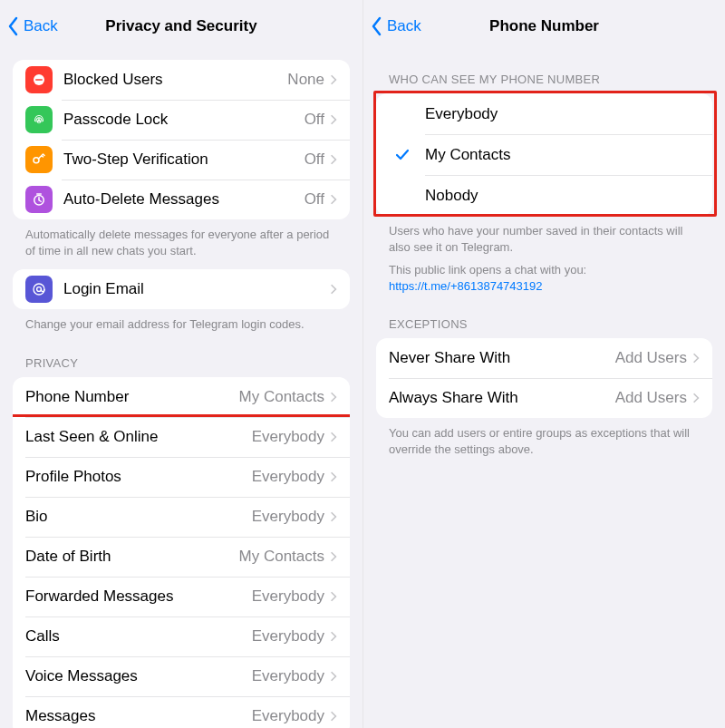  Describe the element at coordinates (468, 155) in the screenshot. I see `radio-label: My Contacts` at that location.